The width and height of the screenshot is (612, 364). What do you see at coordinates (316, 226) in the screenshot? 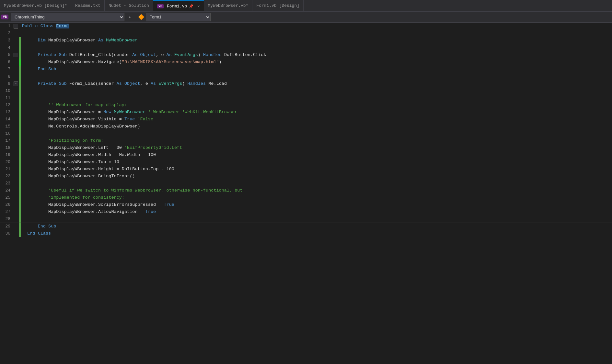
I see `code-line-29: End Sub` at bounding box center [316, 226].